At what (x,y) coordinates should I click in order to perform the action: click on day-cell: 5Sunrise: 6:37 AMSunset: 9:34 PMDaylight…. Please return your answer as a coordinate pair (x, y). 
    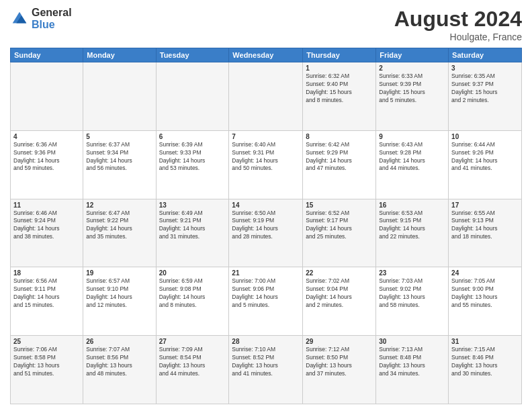
    Looking at the image, I should click on (120, 165).